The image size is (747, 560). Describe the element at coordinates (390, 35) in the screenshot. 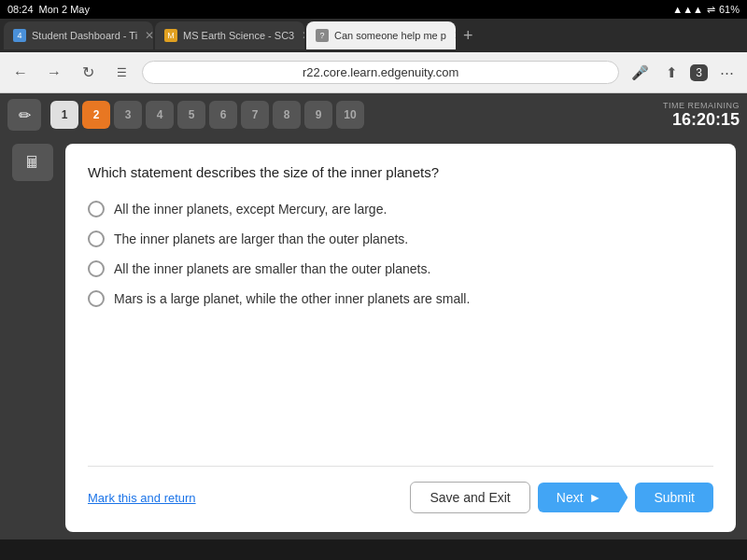

I see `tab3-label: Can someone help me p` at that location.